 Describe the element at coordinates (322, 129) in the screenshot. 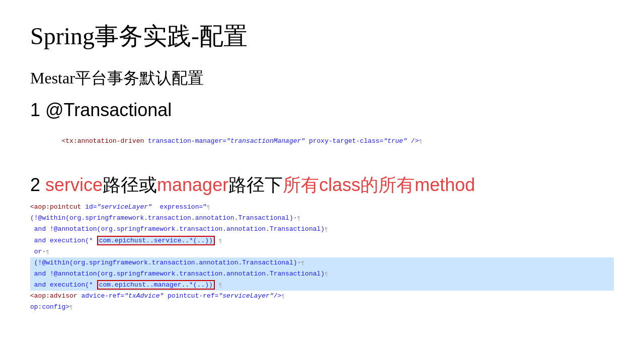

I see `section-1: 1 @Transactional <tx:annotation-driven t…` at that location.